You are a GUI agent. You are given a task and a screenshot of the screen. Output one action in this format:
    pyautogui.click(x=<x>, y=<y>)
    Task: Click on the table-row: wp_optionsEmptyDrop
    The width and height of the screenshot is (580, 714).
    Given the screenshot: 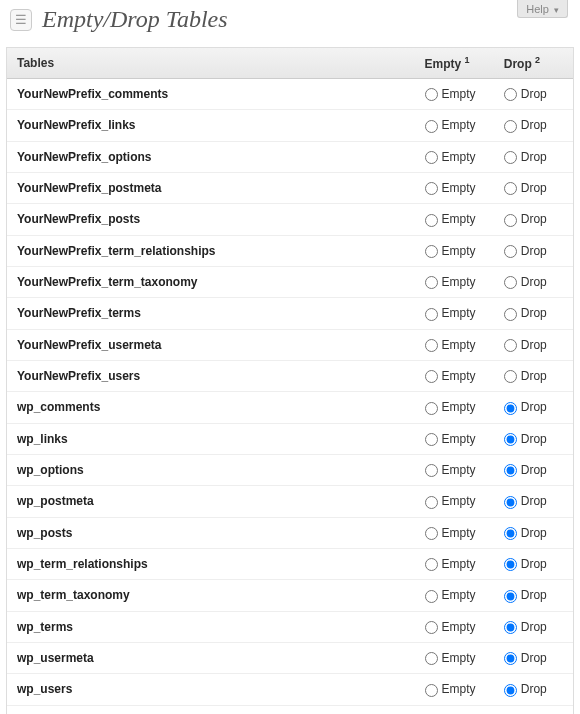 What is the action you would take?
    pyautogui.click(x=290, y=470)
    